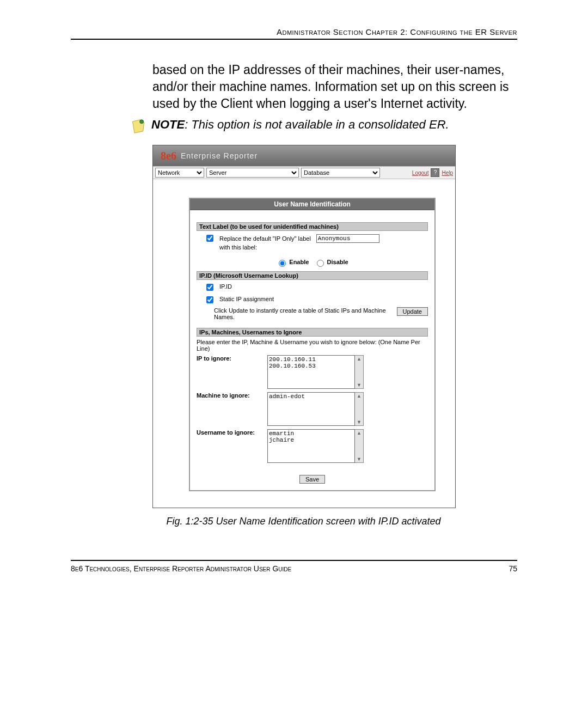 Image resolution: width=588 pixels, height=714 pixels. What do you see at coordinates (313, 479) in the screenshot?
I see `save-button: Save` at bounding box center [313, 479].